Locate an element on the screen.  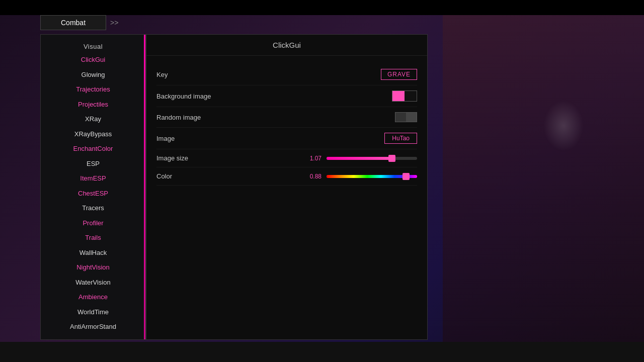
image-control: HuTao is located at coordinates (400, 138).